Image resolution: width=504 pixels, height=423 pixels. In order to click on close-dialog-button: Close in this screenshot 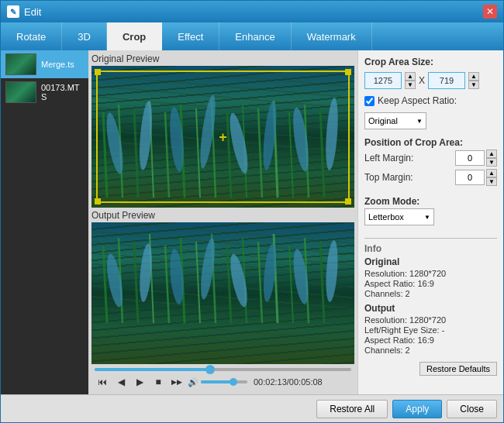, I will do `click(471, 409)`.